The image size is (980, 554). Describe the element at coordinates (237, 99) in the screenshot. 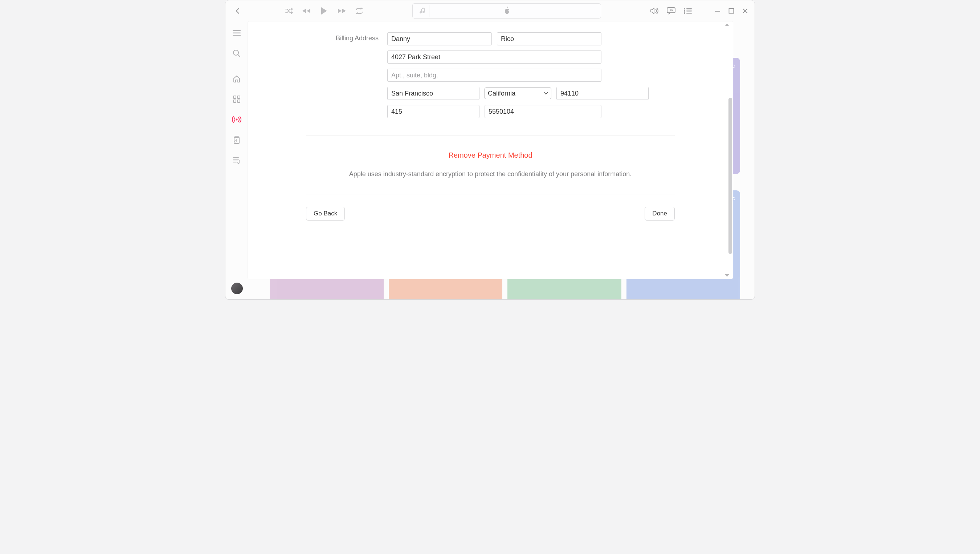

I see `sidebar-browse-icon` at that location.